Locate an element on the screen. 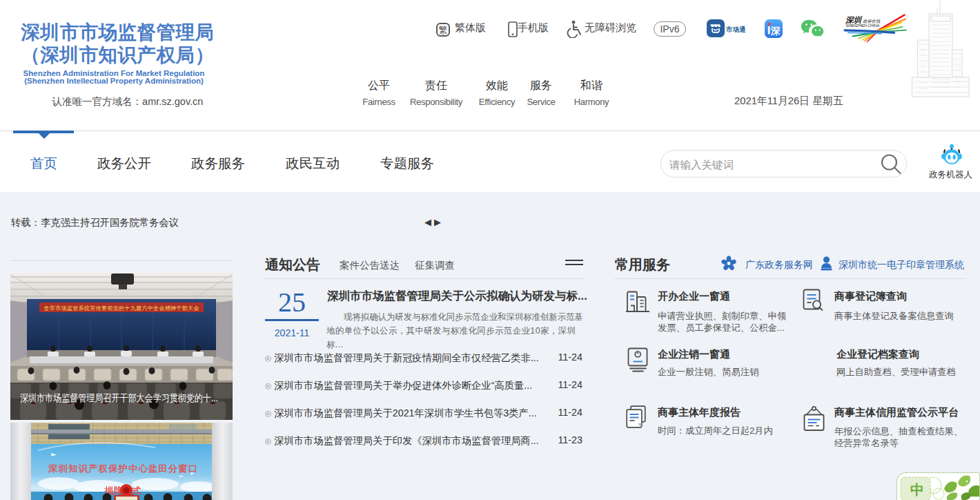 The image size is (980, 500). svg-text: 全市市场监管系统宣传贯彻党的十九届六中全会精神干部大会 is located at coordinates (121, 308).